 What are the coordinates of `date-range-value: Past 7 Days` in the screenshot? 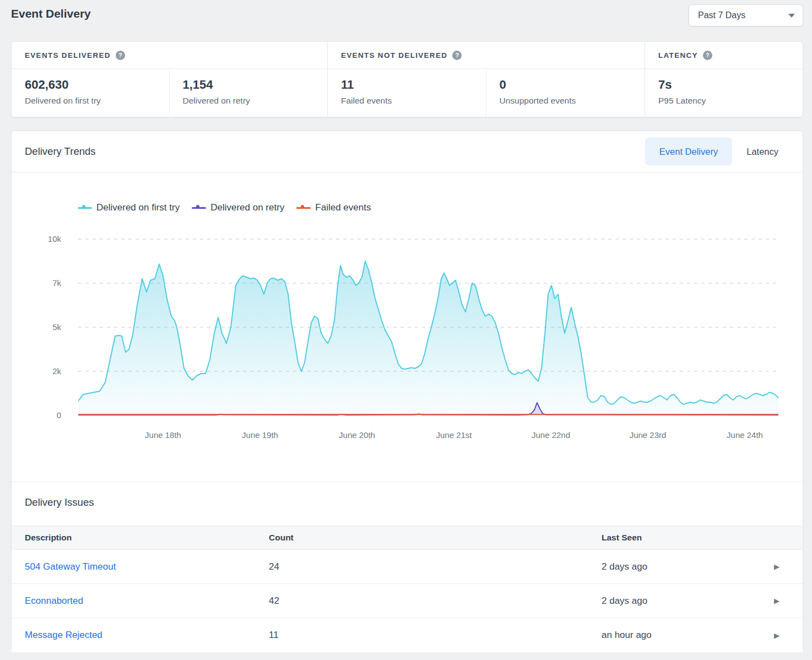 It's located at (722, 15).